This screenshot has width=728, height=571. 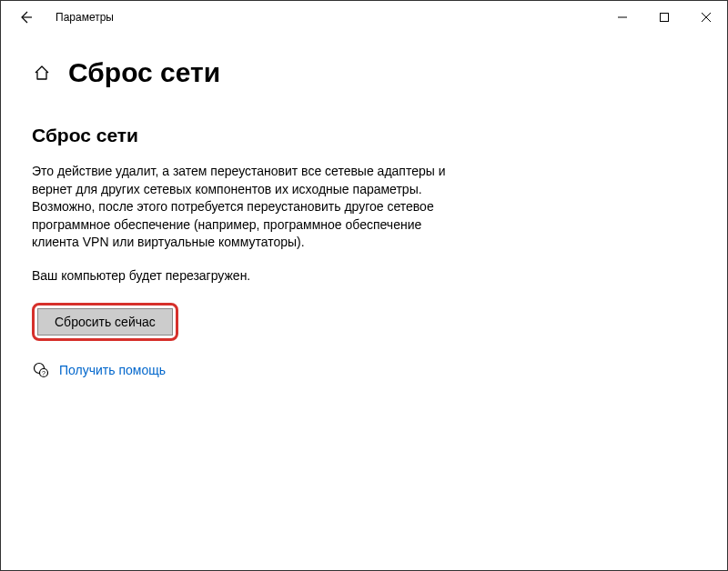 I want to click on help-icon: ?, so click(x=41, y=370).